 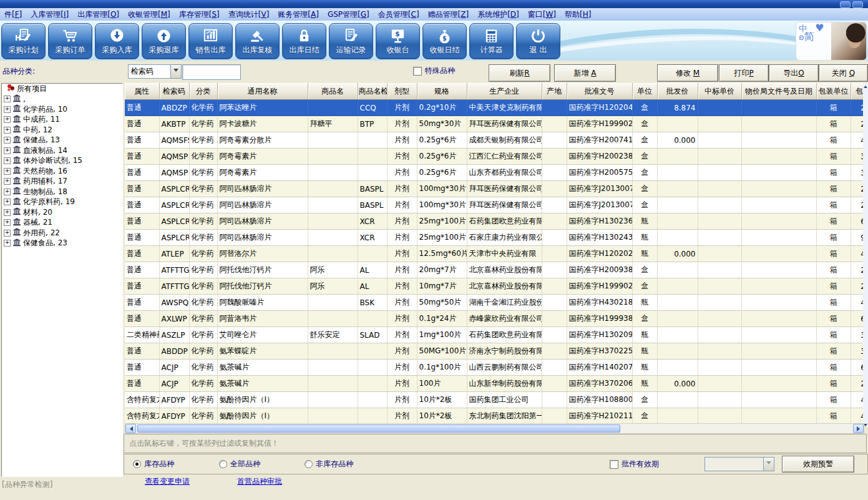 I want to click on tree-item: +保健食品, 23, so click(x=62, y=243).